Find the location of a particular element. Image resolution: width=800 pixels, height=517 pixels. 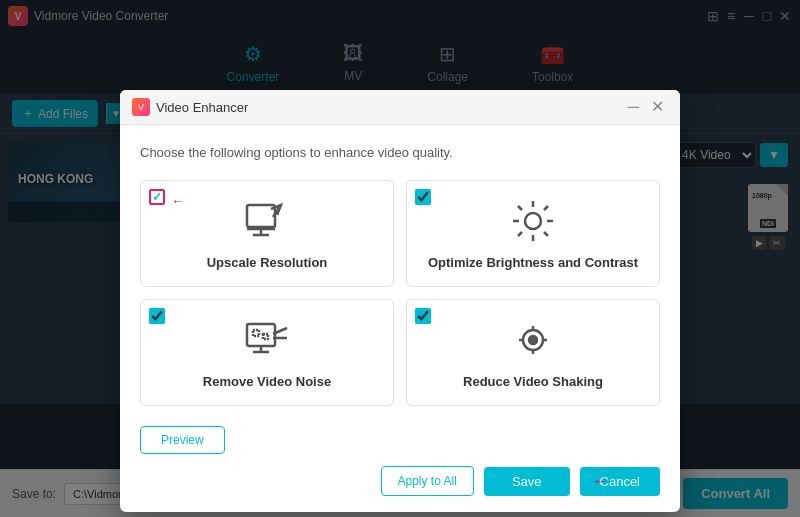

brightness-label: Optimize Brightness and Contrast is located at coordinates (533, 262).